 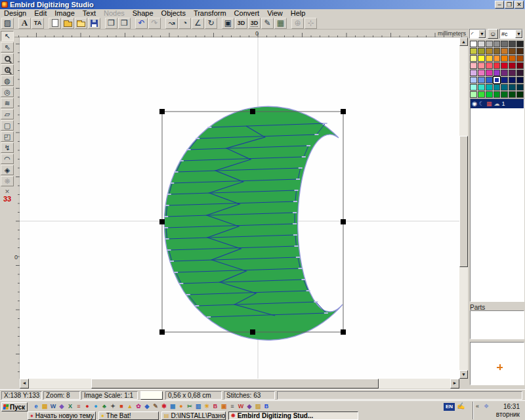 What do you see at coordinates (185, 24) in the screenshot?
I see `density-gauge-button: ◔` at bounding box center [185, 24].